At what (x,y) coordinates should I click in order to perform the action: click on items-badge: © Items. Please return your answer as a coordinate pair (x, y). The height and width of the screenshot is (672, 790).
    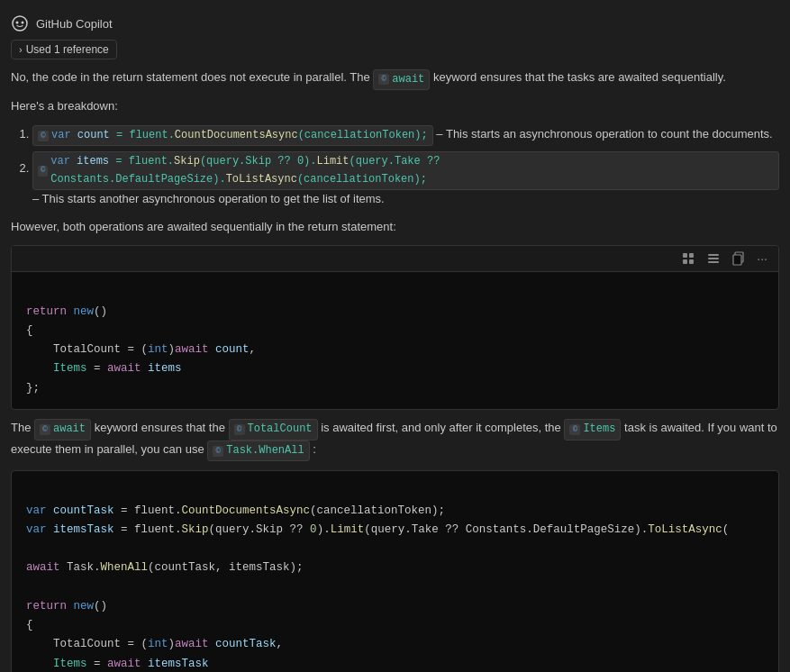
    Looking at the image, I should click on (593, 429).